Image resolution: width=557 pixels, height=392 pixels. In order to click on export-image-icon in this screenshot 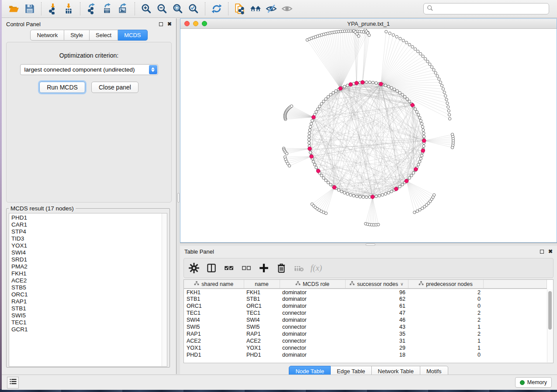, I will do `click(123, 9)`.